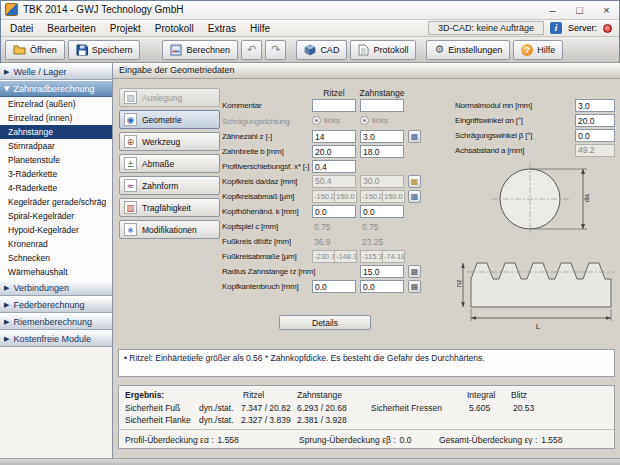 The width and height of the screenshot is (620, 465). I want to click on kopfkreis-options-button: ▦, so click(414, 182).